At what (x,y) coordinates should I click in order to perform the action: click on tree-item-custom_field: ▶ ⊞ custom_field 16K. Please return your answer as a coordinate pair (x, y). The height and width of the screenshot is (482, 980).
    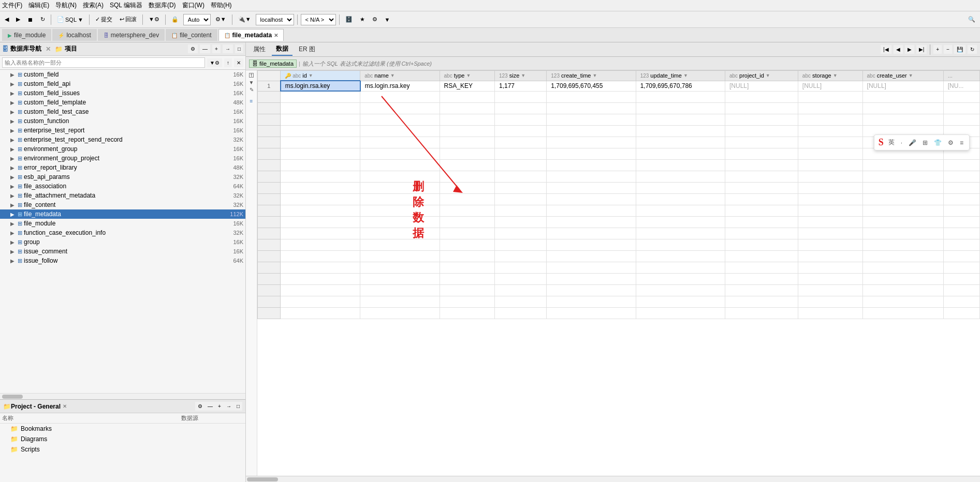
    Looking at the image, I should click on (123, 74).